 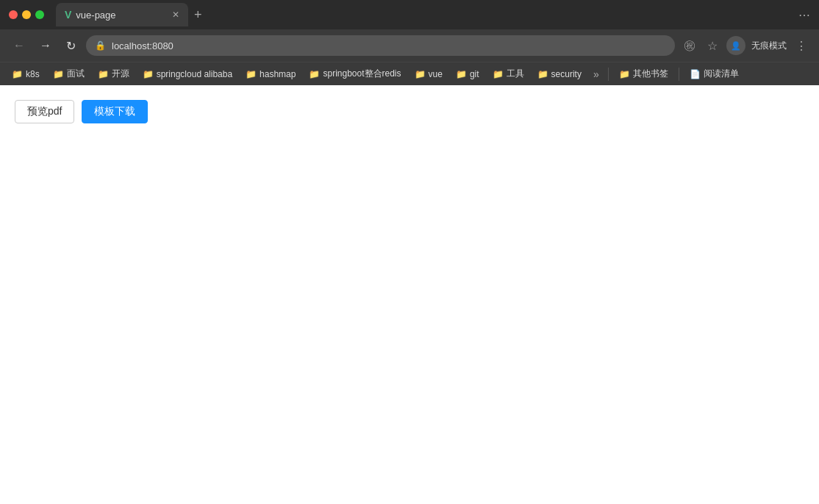 I want to click on bookmark-label: 阅读清单, so click(x=721, y=73).